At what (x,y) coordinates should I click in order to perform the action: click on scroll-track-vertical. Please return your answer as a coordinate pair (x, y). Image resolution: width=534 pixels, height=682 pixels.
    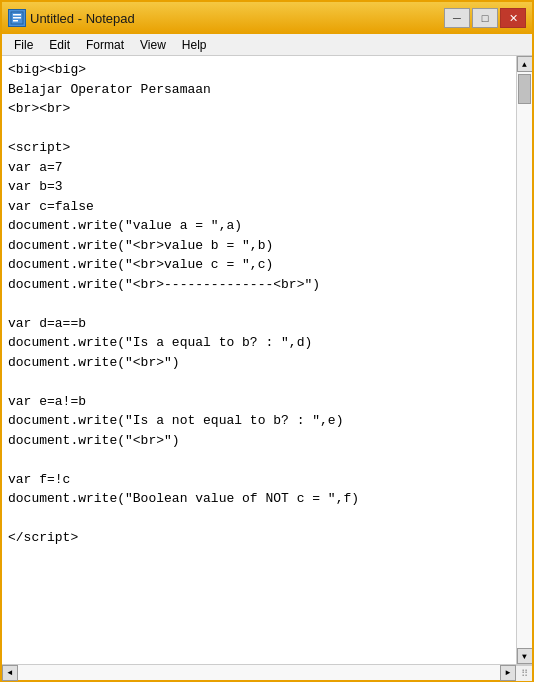
    Looking at the image, I should click on (524, 360).